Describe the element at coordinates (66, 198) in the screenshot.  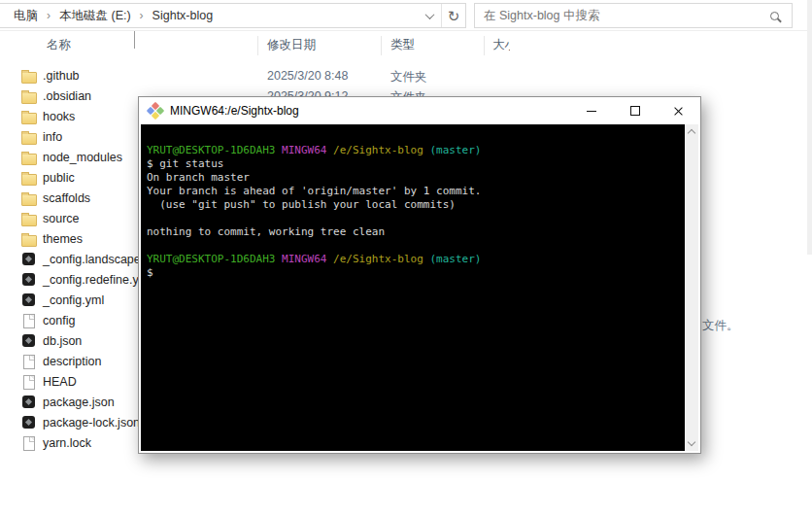
I see `file-name: scaffolds` at that location.